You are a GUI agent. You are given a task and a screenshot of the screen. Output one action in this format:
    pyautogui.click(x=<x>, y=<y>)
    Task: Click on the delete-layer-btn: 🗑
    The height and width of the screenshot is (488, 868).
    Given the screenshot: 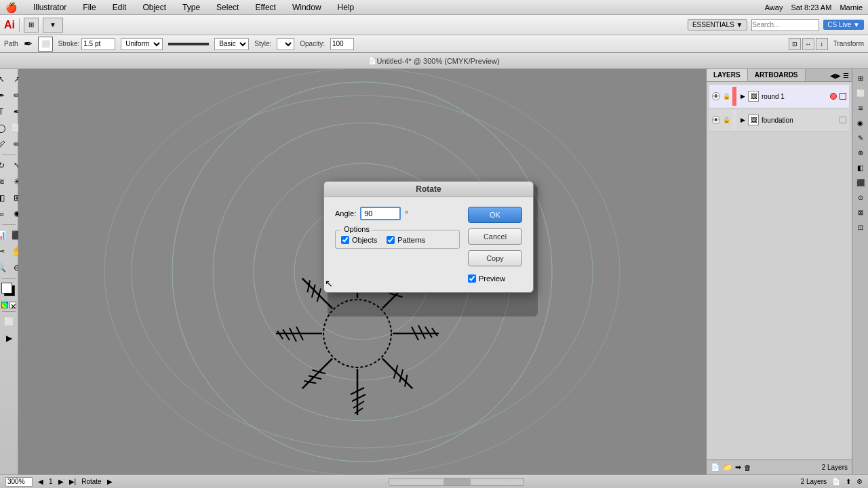 What is the action you would take?
    pyautogui.click(x=747, y=468)
    